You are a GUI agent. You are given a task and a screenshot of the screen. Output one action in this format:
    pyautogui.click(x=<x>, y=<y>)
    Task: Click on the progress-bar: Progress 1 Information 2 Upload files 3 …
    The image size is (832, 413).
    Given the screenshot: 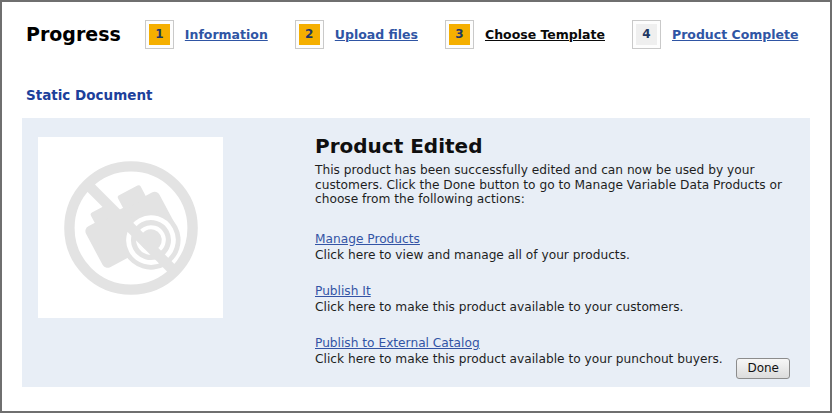 What is the action you would take?
    pyautogui.click(x=428, y=34)
    